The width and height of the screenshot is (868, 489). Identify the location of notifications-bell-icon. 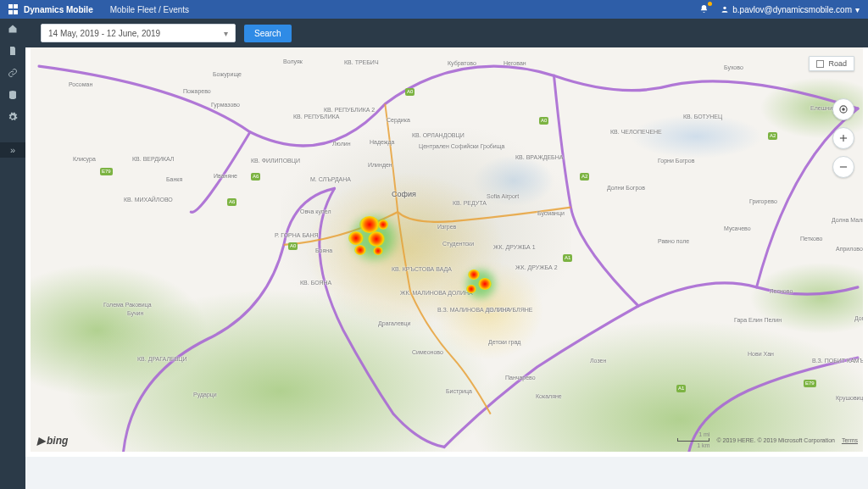
(704, 10).